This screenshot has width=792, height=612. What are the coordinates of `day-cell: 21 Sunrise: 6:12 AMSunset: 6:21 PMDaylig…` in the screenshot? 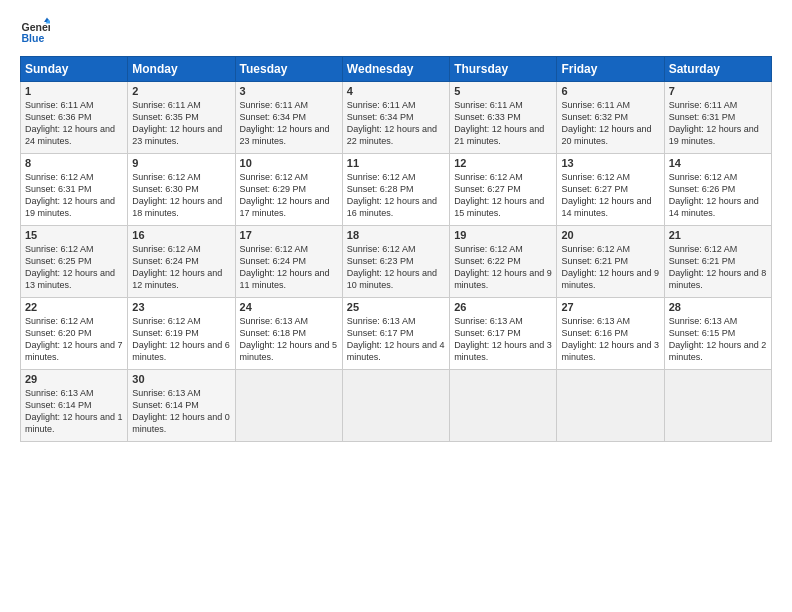 It's located at (718, 262).